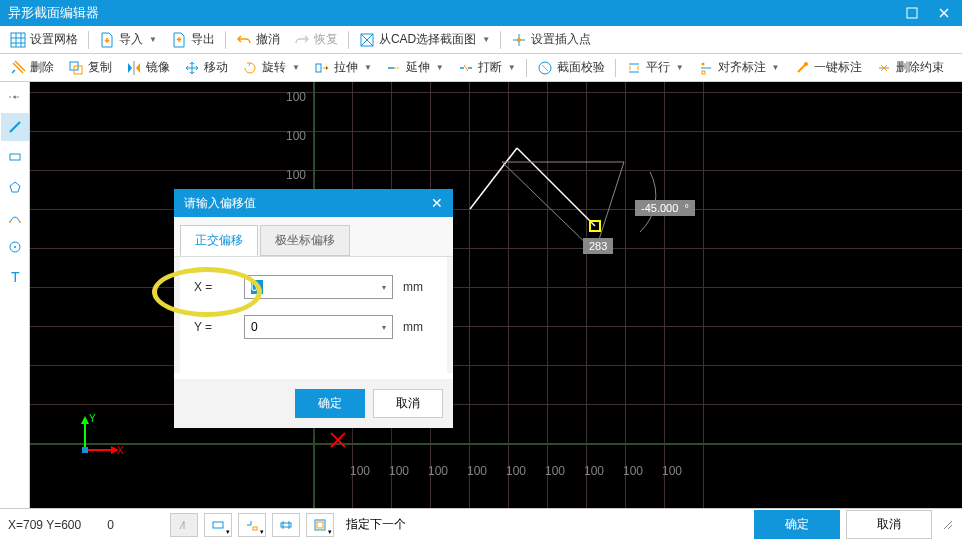 Image resolution: width=962 pixels, height=540 pixels. What do you see at coordinates (487, 68) in the screenshot?
I see `break-button: 打断 ▼` at bounding box center [487, 68].